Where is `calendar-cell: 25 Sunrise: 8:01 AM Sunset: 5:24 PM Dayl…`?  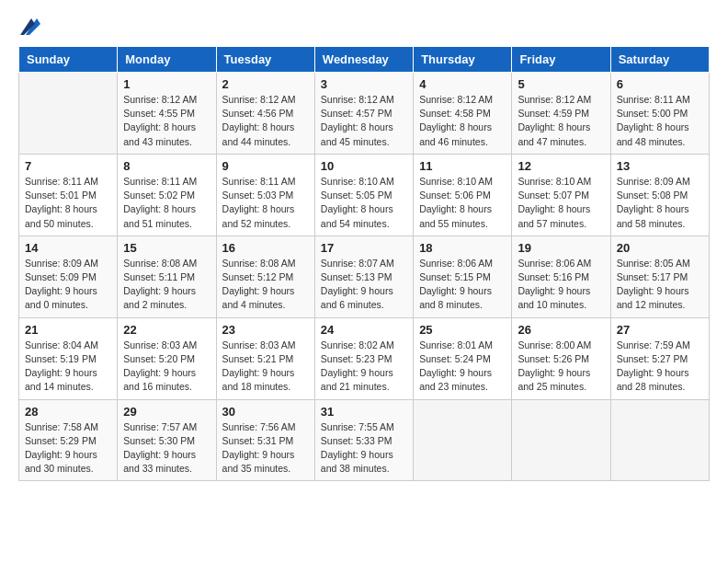
calendar-cell: 25 Sunrise: 8:01 AM Sunset: 5:24 PM Dayl… is located at coordinates (463, 359).